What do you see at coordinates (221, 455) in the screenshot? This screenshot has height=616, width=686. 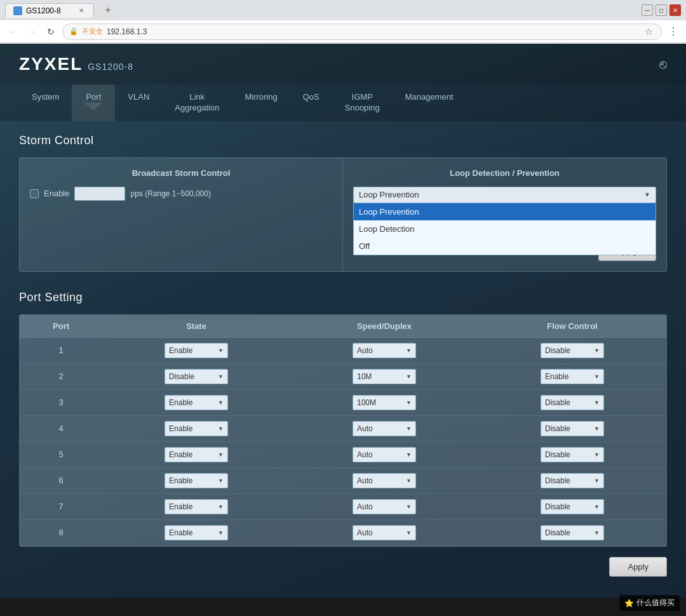 I see `state-arrow-5: ▼` at bounding box center [221, 455].